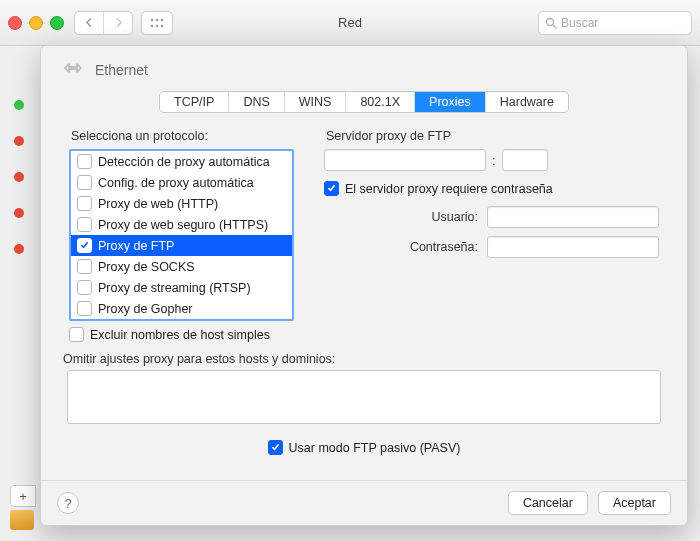 This screenshot has width=700, height=541. Describe the element at coordinates (136, 246) in the screenshot. I see `list-item-label: Proxy de FTP` at that location.